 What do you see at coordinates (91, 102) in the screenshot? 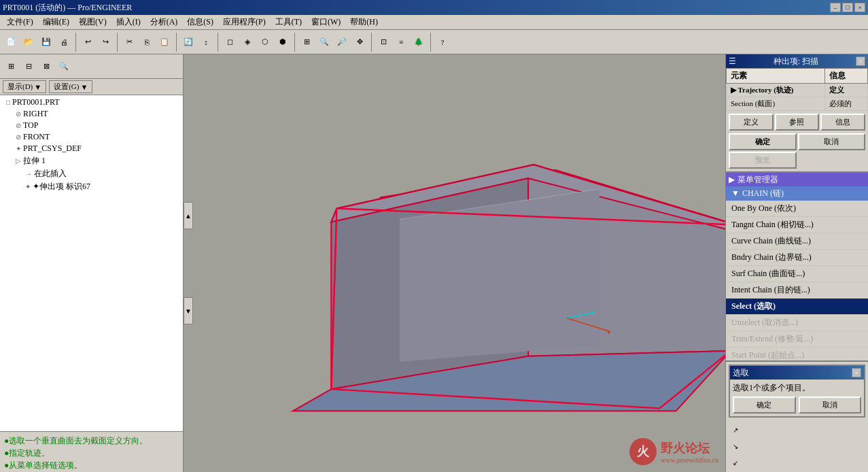
I see `tree-item: □ PRT0001.PRT` at bounding box center [91, 102].